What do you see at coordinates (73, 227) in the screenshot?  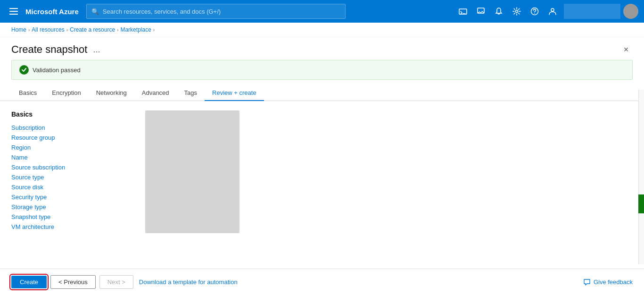 I see `field-vm-architecture: VM architecture` at bounding box center [73, 227].